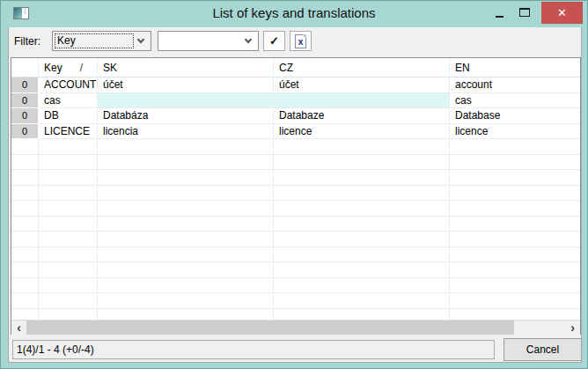 The height and width of the screenshot is (369, 588). I want to click on horizontal-scrollbar: ‹ ›, so click(296, 328).